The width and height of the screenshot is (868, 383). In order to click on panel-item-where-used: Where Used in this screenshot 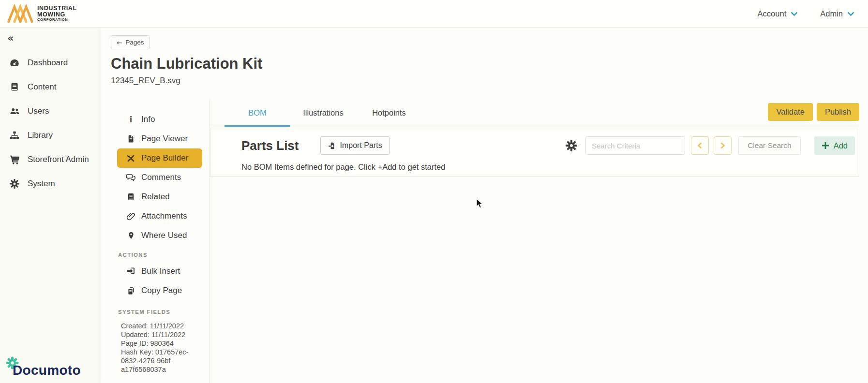, I will do `click(160, 236)`.